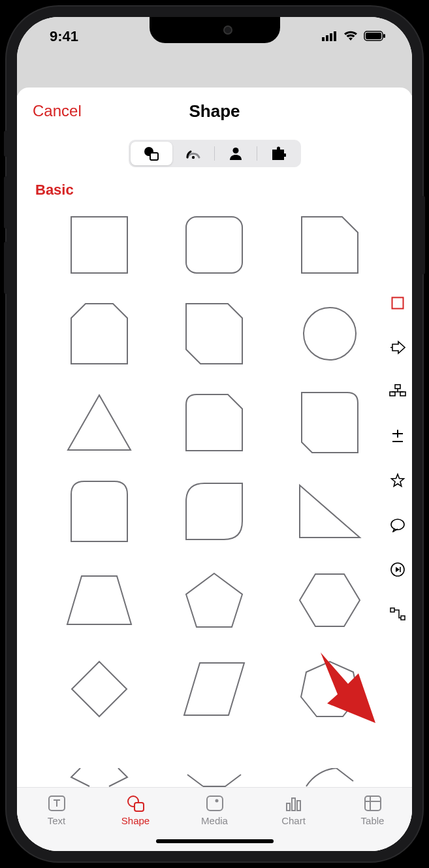  Describe the element at coordinates (398, 347) in the screenshot. I see `rail-arrows` at that location.